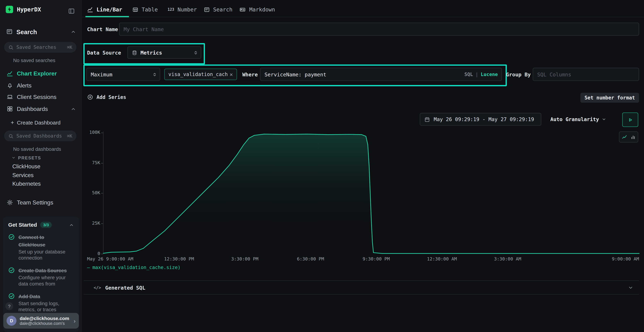 The image size is (644, 332). I want to click on sidebar-item-chart-explorer: Chart Explorer, so click(41, 74).